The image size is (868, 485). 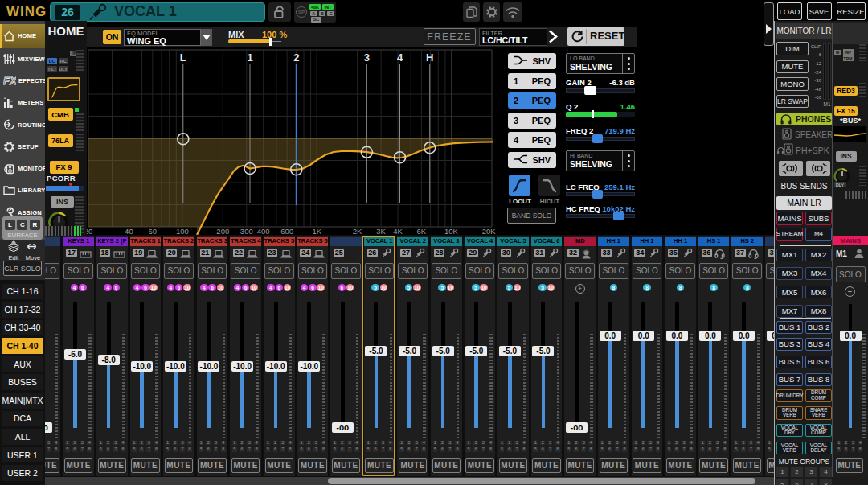 I want to click on svg-text: H, so click(x=429, y=58).